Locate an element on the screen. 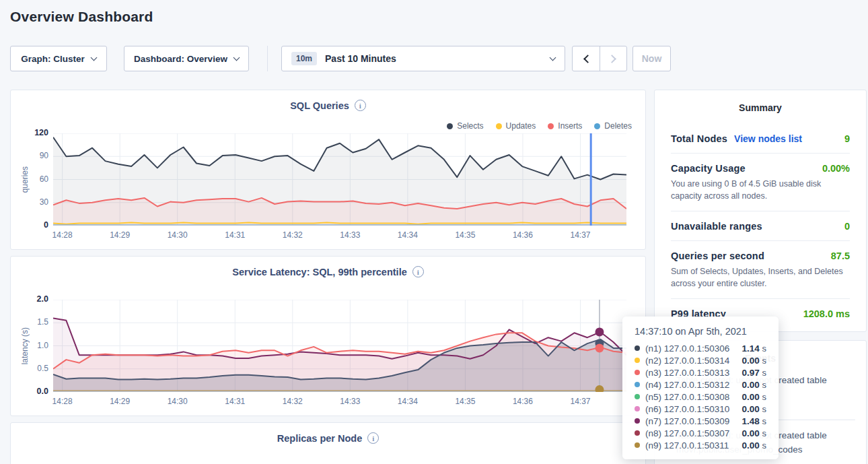  legend-item: Updates is located at coordinates (516, 126).